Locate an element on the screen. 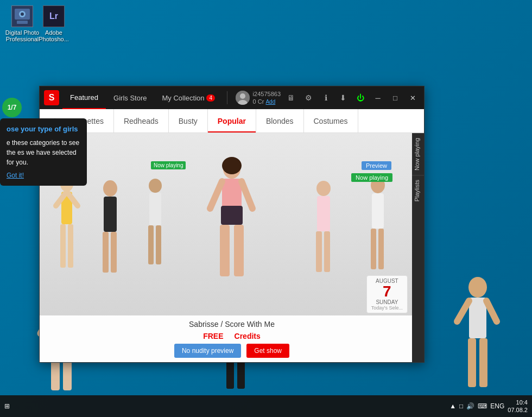  taskbar-time: 10:4 07.08.2 is located at coordinates (518, 406).